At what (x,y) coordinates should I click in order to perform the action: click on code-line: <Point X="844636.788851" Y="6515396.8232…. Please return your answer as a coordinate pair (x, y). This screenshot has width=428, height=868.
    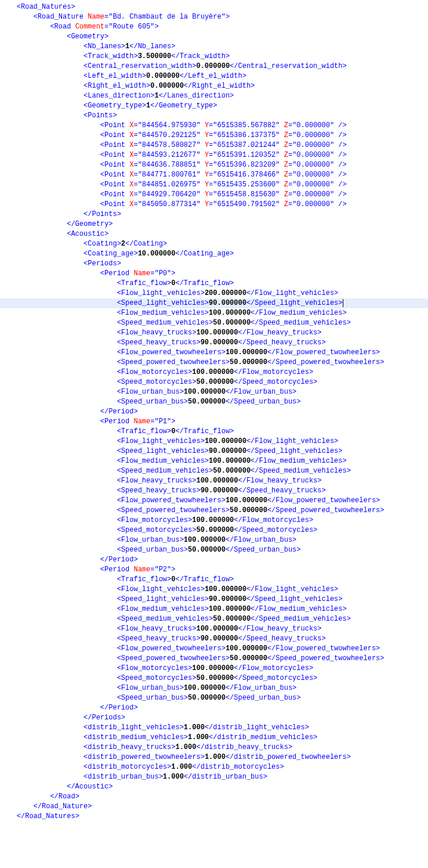
    Looking at the image, I should click on (214, 165).